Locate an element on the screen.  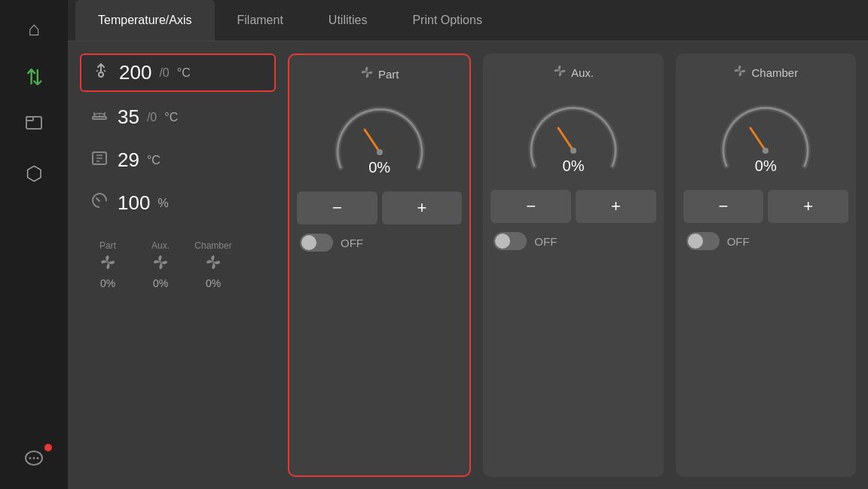
home-icon: ⌂ is located at coordinates (34, 29).